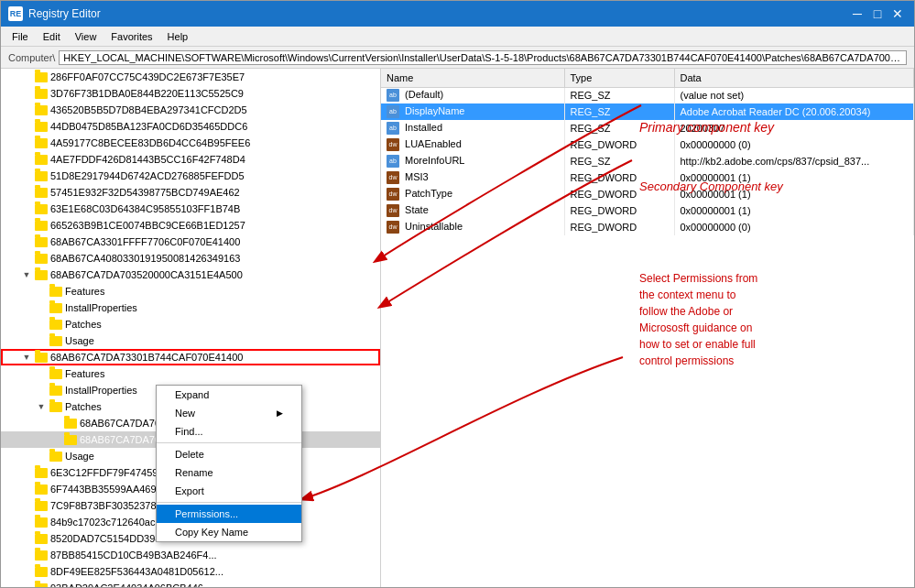  Describe the element at coordinates (229, 395) in the screenshot. I see `cm-item-expand: Expand` at that location.